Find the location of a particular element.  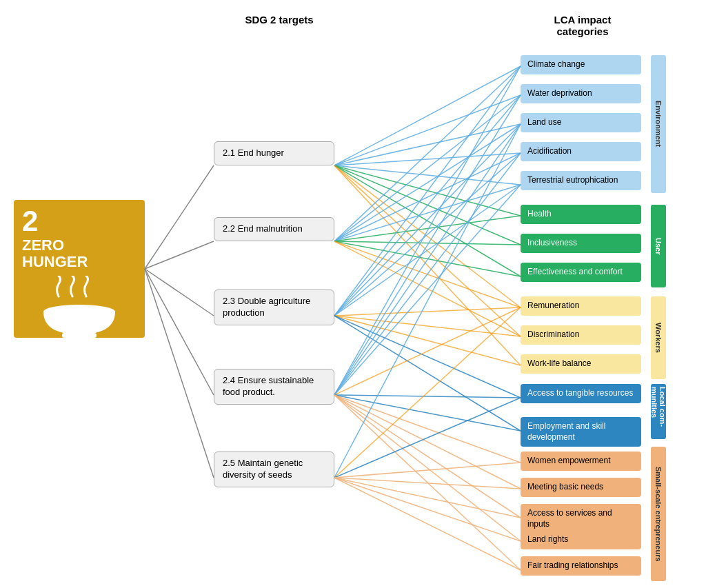

target-box-3: 2.3 Double agriculture production is located at coordinates (274, 307).